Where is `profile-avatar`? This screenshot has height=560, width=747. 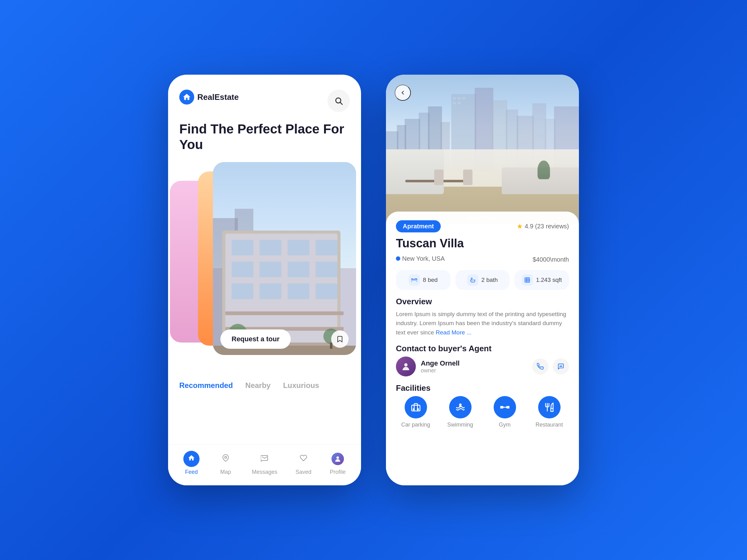
profile-avatar is located at coordinates (338, 459).